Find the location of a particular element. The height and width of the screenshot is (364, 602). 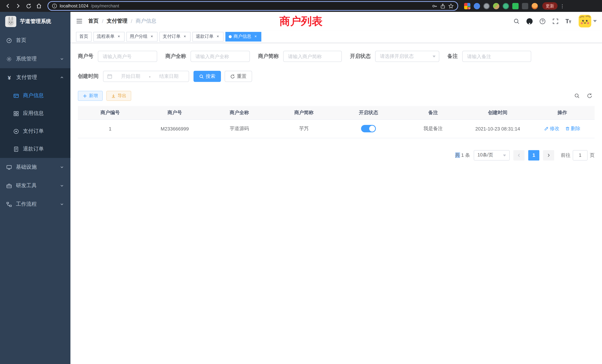

back-icon is located at coordinates (8, 6).